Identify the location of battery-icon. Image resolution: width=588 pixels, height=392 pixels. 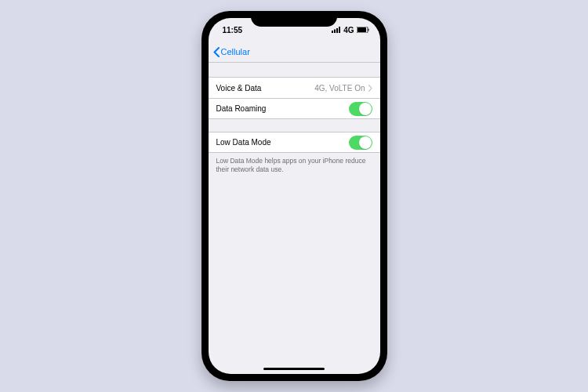
(363, 30).